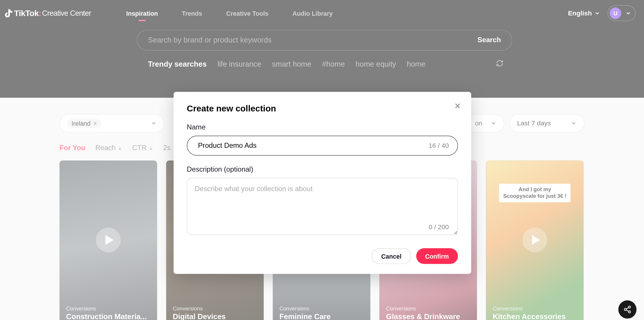 Image resolution: width=644 pixels, height=320 pixels. What do you see at coordinates (437, 256) in the screenshot?
I see `confirm-button: Confirm` at bounding box center [437, 256].